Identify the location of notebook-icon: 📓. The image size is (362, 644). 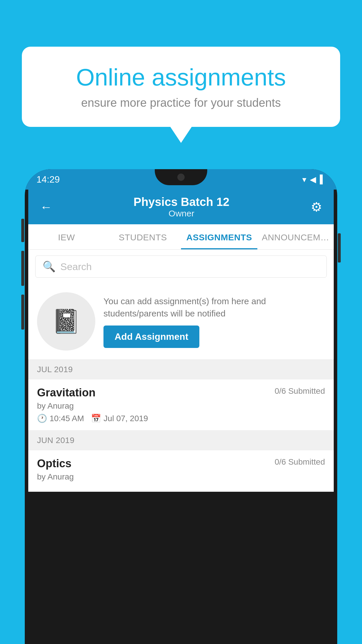
(66, 321).